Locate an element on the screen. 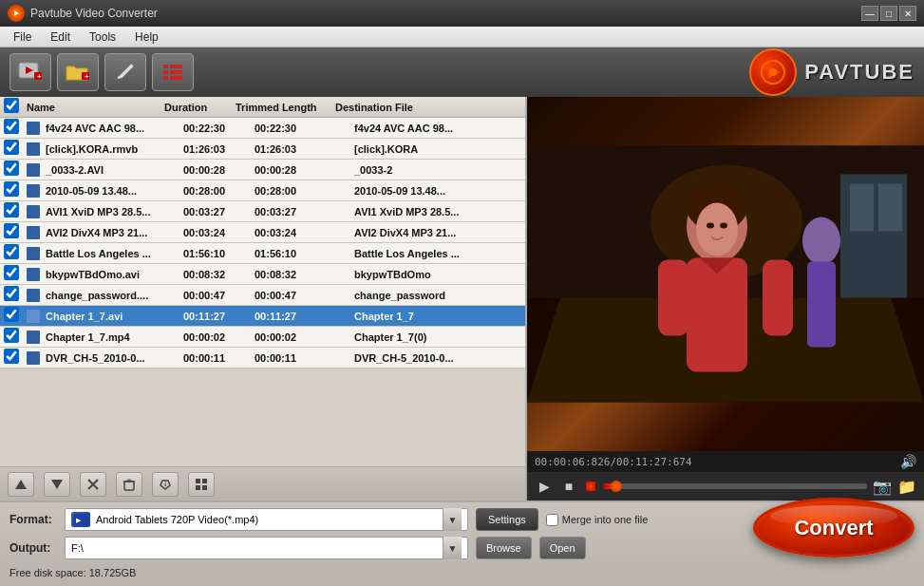 The width and height of the screenshot is (924, 586). col-header-trimmed: Trimmed Length is located at coordinates (285, 107).